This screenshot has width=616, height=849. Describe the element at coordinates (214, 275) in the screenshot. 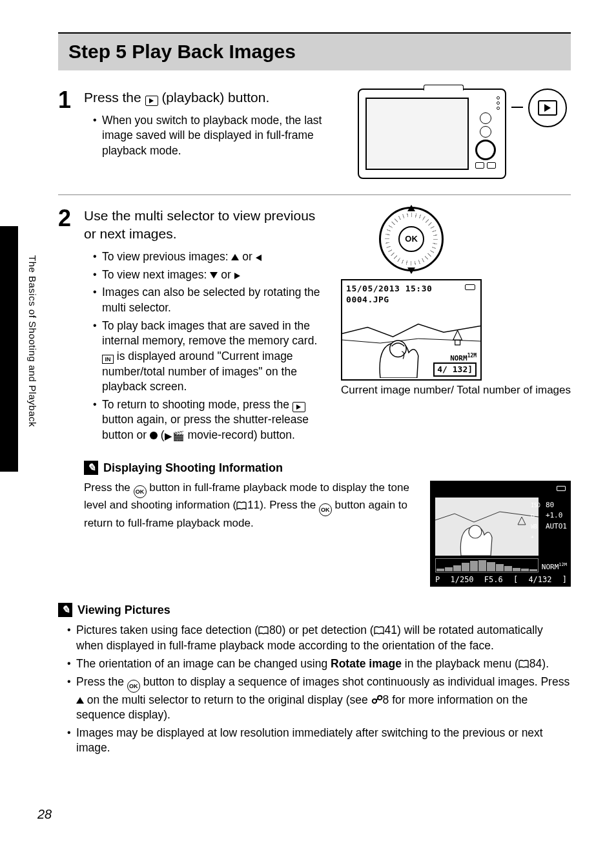

I see `down-icon` at that location.